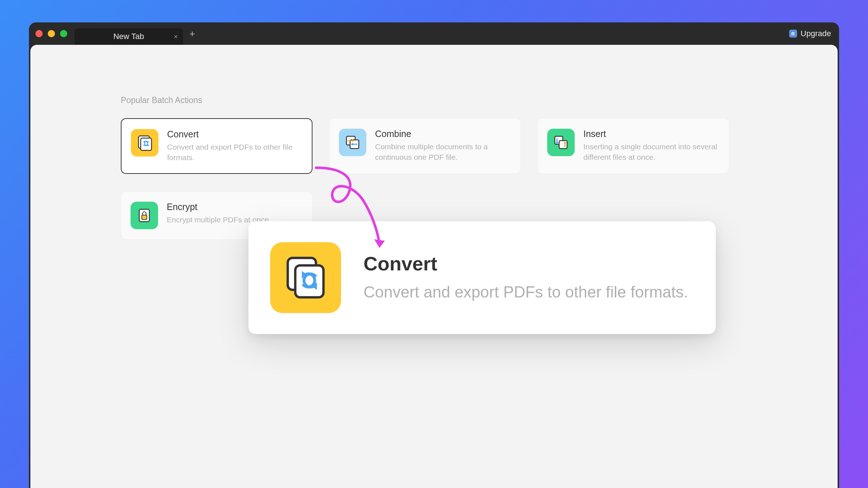 Image resolution: width=868 pixels, height=488 pixels. What do you see at coordinates (219, 207) in the screenshot?
I see `card-title: Encrypt` at bounding box center [219, 207].